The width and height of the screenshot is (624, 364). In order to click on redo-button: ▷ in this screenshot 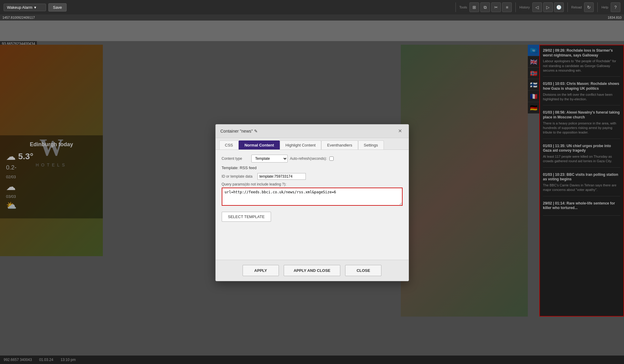, I will do `click(548, 7)`.